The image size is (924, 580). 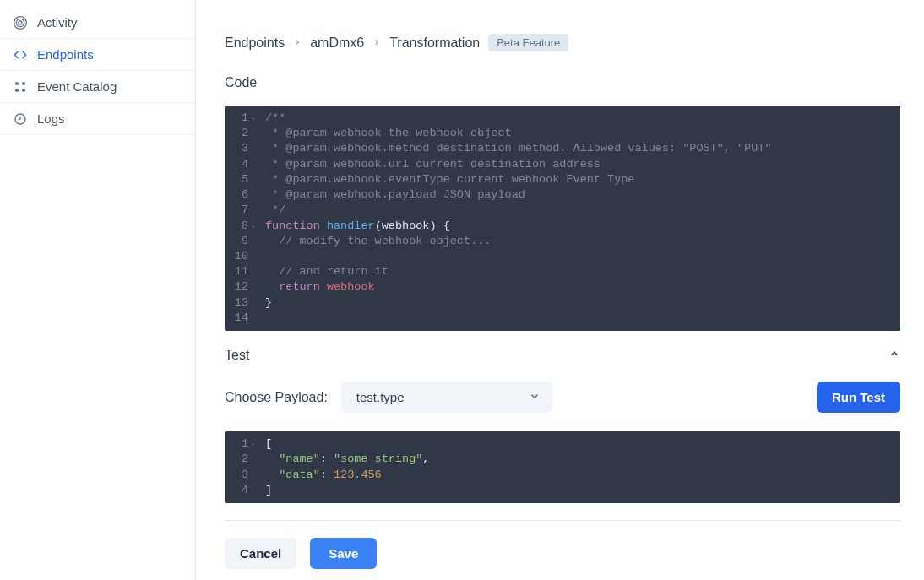 What do you see at coordinates (263, 444) in the screenshot?
I see `code-line: [` at bounding box center [263, 444].